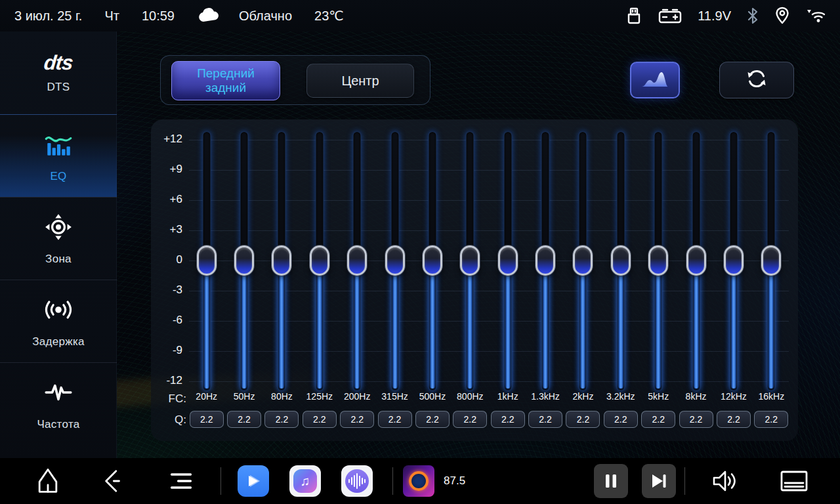  I want to click on sidebar-item-frequency: Частота, so click(58, 404).